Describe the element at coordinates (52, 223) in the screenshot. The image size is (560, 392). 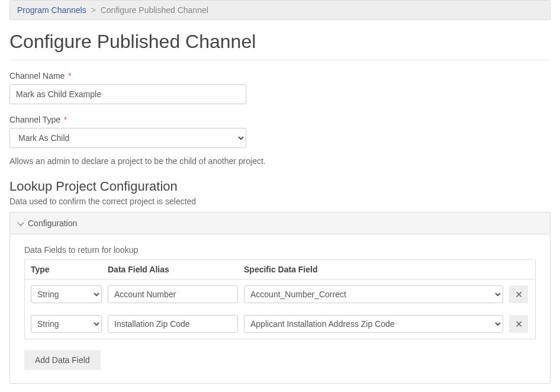
I see `configuration-panel-title: Configuration` at that location.